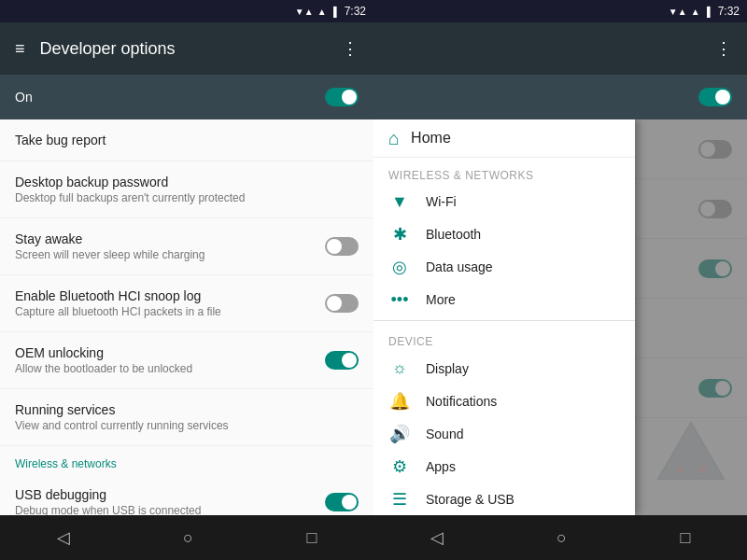 The width and height of the screenshot is (747, 560). I want to click on home-icon: ⌂, so click(394, 138).